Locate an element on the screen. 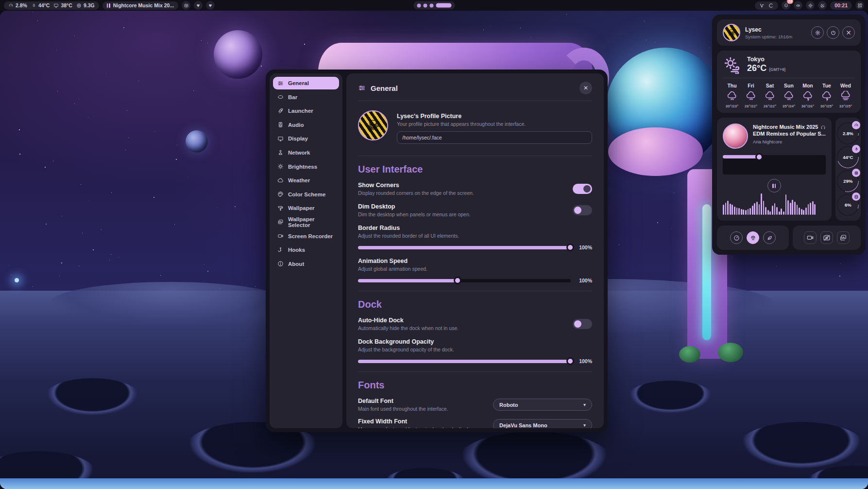  system-tray-pill is located at coordinates (766, 6).